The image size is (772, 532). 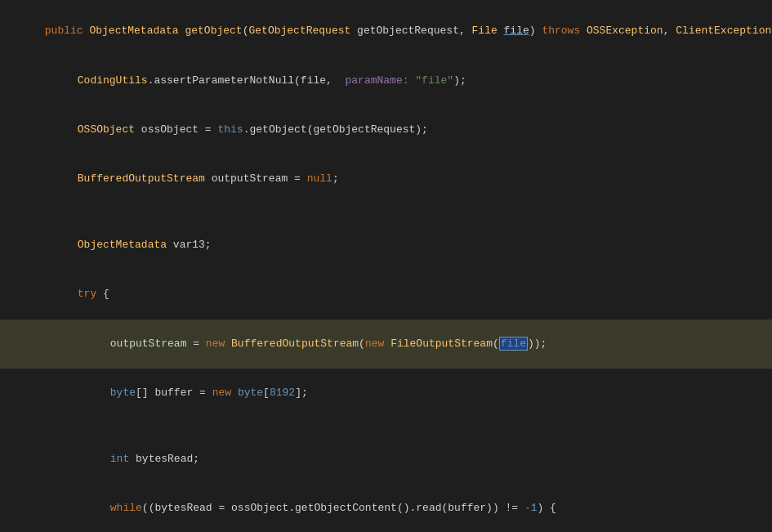 What do you see at coordinates (386, 245) in the screenshot?
I see `code-line-6: ObjectMetadata var13;` at bounding box center [386, 245].